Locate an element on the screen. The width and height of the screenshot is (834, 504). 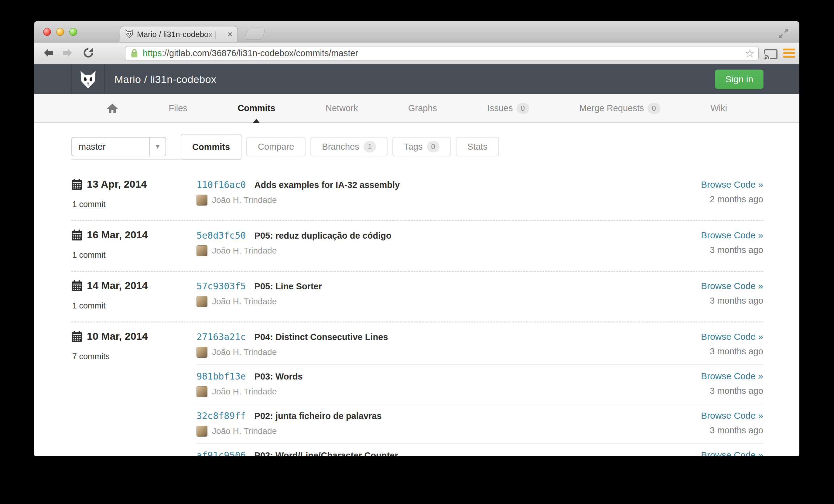
nav-item-graphs: Graphs is located at coordinates (422, 108).